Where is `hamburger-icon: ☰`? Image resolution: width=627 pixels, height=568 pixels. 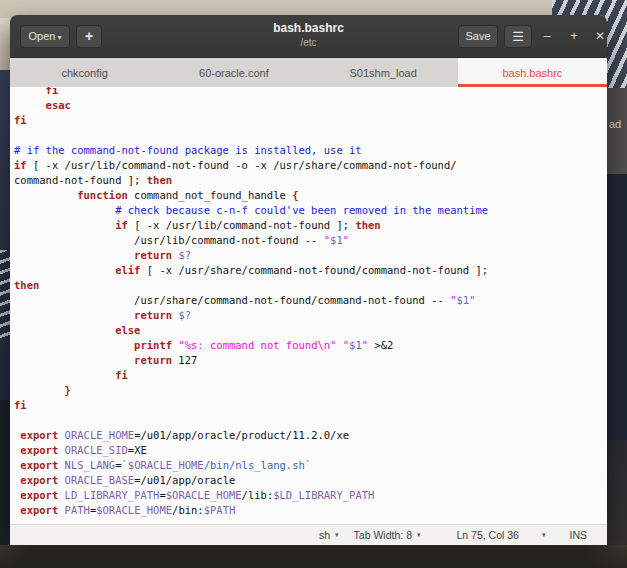 hamburger-icon: ☰ is located at coordinates (518, 36).